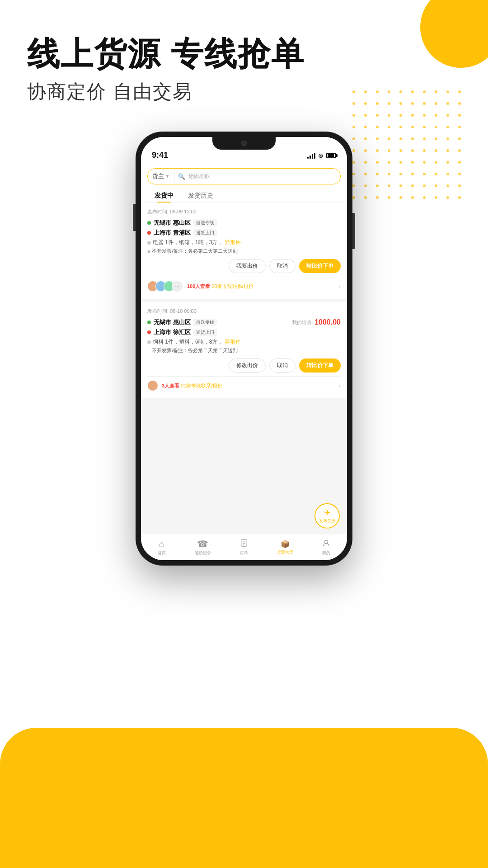 This screenshot has height=868, width=488. What do you see at coordinates (244, 195) in the screenshot?
I see `tab-bar: 发货中 发货历史` at bounding box center [244, 195].